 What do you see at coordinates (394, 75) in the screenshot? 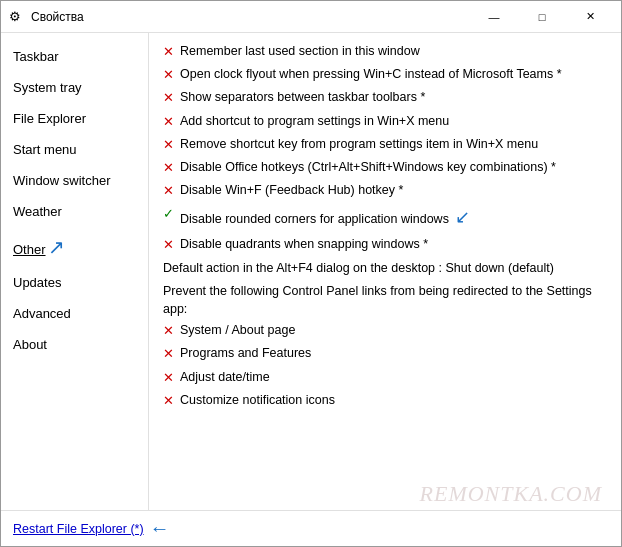
I see `feature-text: Open clock flyout when pressing Win+C in…` at bounding box center [394, 75].